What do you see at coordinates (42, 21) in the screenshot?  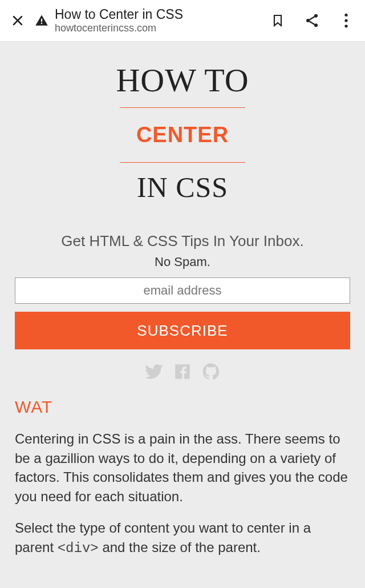 I see `warning-icon` at bounding box center [42, 21].